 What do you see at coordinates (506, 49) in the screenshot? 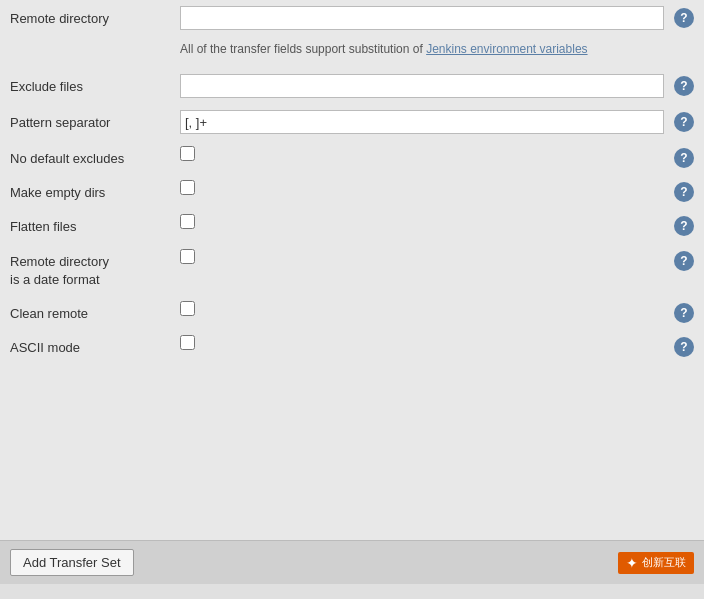
I see `jenkins-env-link: Jenkins environment variables` at bounding box center [506, 49].